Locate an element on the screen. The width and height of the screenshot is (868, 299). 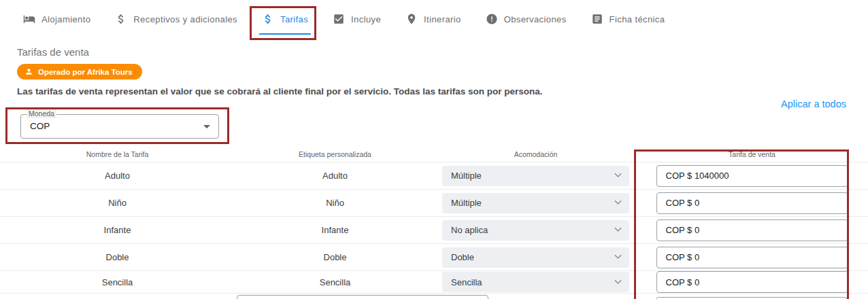
error-icon is located at coordinates (492, 19).